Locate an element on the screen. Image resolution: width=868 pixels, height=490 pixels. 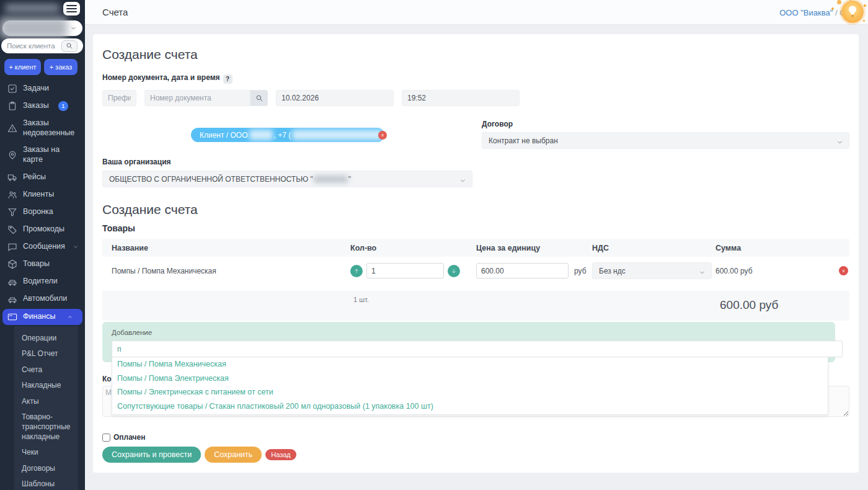
company-select is located at coordinates (42, 29).